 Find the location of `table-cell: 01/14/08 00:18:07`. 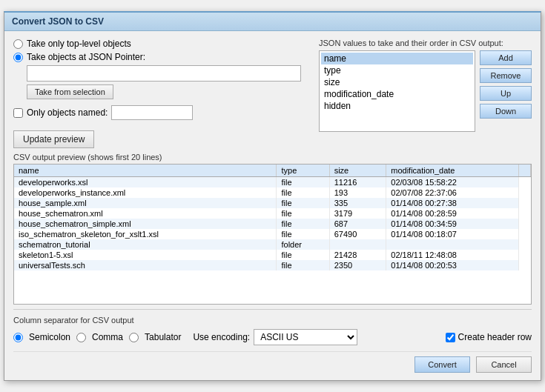

table-cell: 01/14/08 00:18:07 is located at coordinates (452, 234).